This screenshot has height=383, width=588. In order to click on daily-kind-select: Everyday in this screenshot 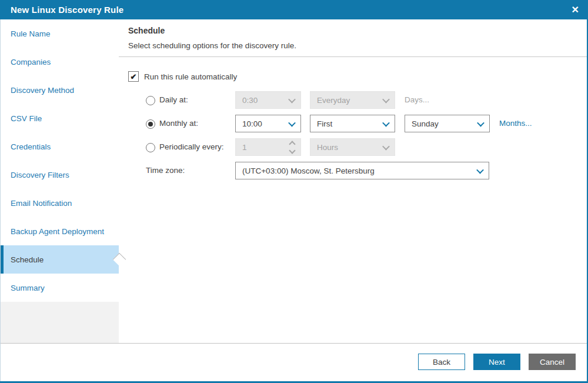, I will do `click(353, 100)`.